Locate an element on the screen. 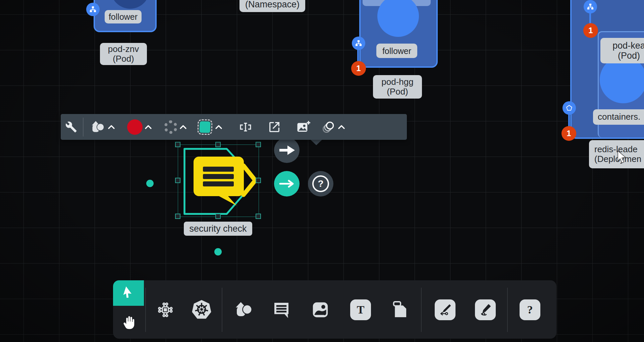 The image size is (644, 342). resize-width-button is located at coordinates (246, 127).